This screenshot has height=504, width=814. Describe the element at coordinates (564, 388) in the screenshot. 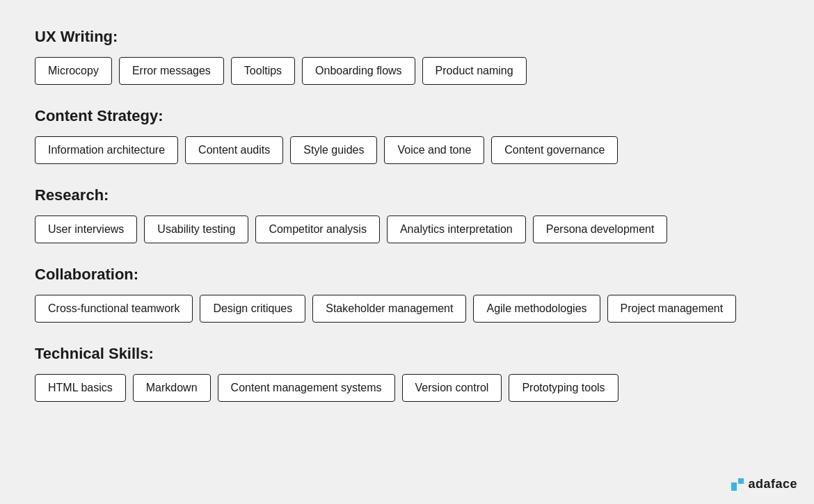

I see `tag-item: Prototyping tools` at that location.